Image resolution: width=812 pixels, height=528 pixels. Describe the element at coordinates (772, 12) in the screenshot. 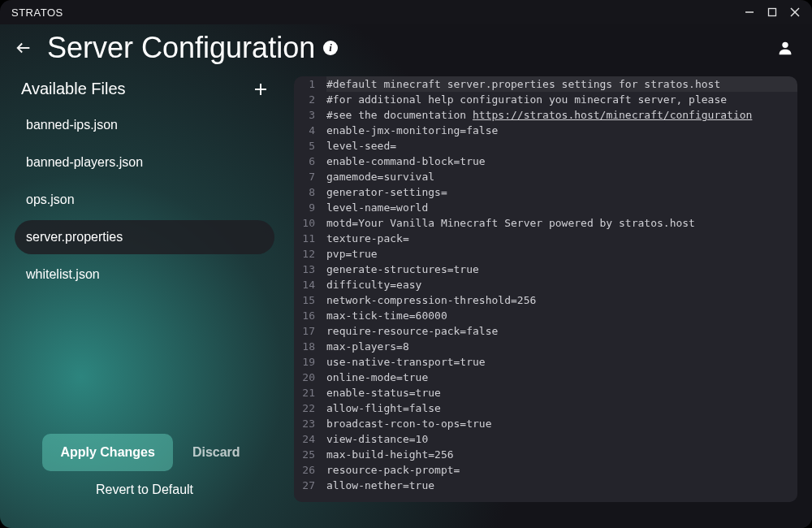

I see `maximize-icon` at that location.